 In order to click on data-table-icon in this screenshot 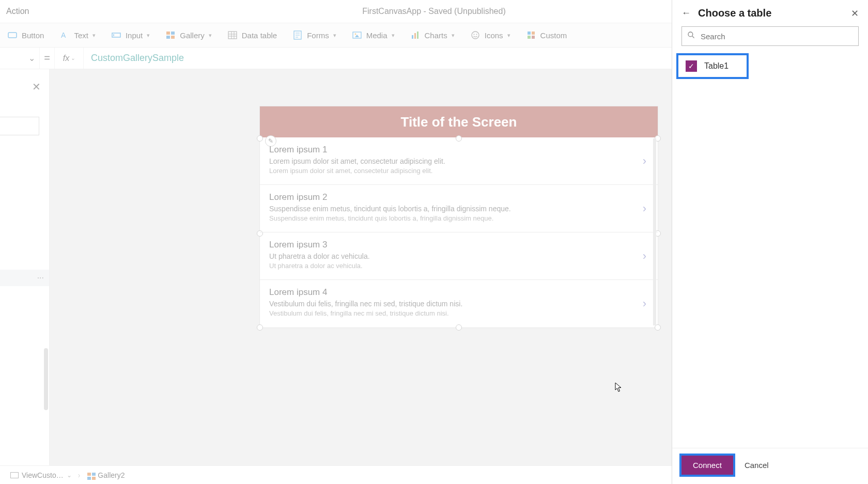, I will do `click(233, 35)`.